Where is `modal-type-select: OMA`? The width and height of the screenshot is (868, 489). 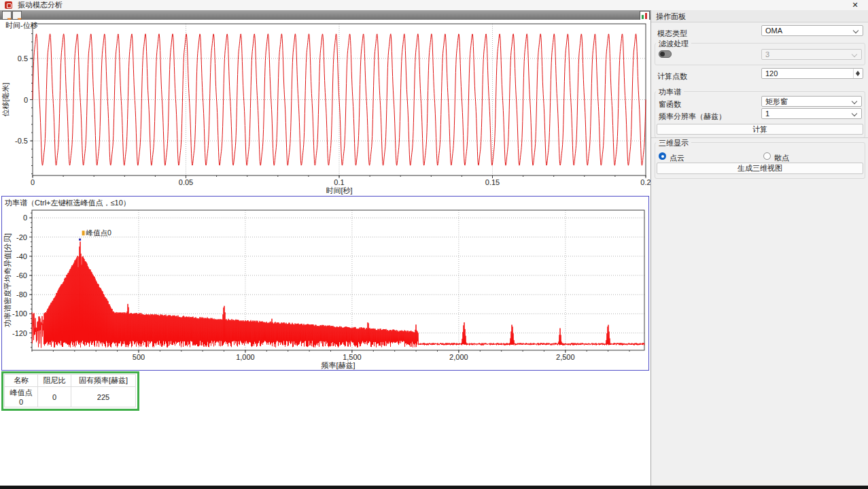
modal-type-select: OMA is located at coordinates (812, 31).